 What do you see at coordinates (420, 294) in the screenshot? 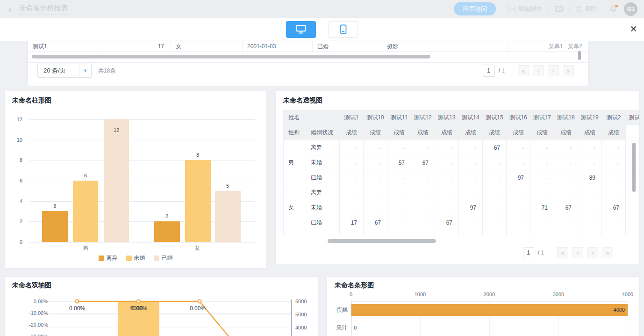
I see `x-tick: 1000` at bounding box center [420, 294].